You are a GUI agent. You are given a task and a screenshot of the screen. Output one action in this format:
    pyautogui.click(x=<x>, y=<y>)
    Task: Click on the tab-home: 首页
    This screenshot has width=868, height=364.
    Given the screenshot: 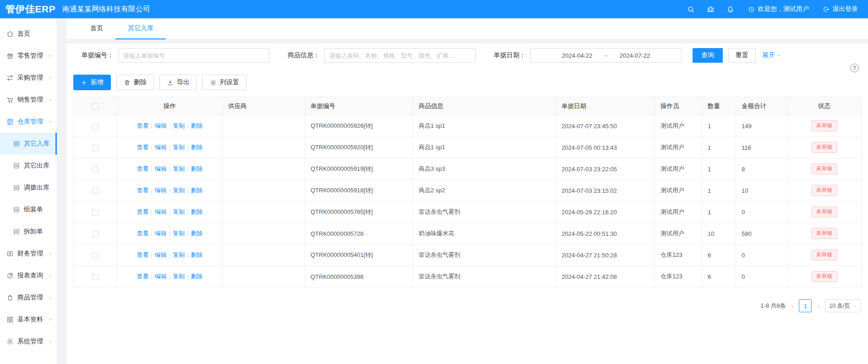 What is the action you would take?
    pyautogui.click(x=97, y=29)
    